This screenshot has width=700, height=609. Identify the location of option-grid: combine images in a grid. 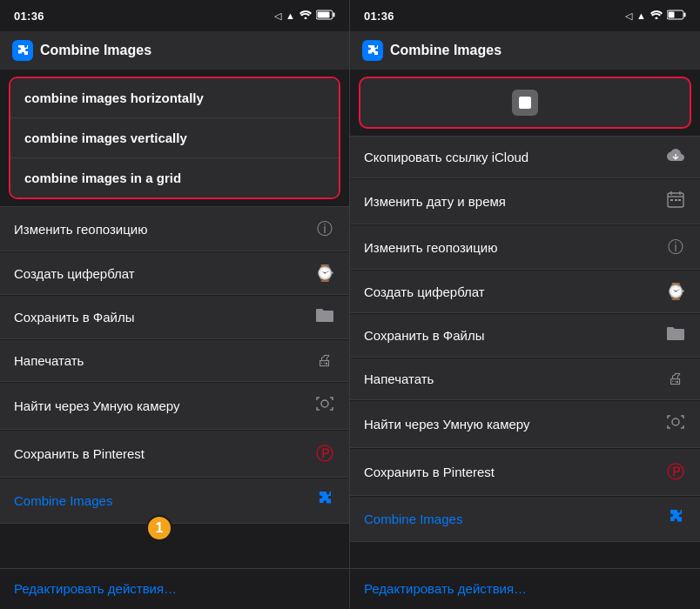
(174, 177).